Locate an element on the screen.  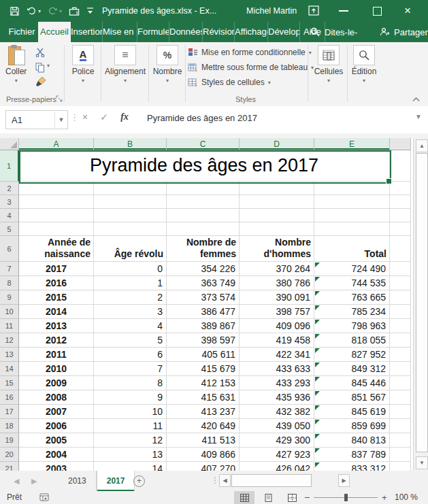
cell-D6-header: Nombre d'hommes is located at coordinates (277, 249).